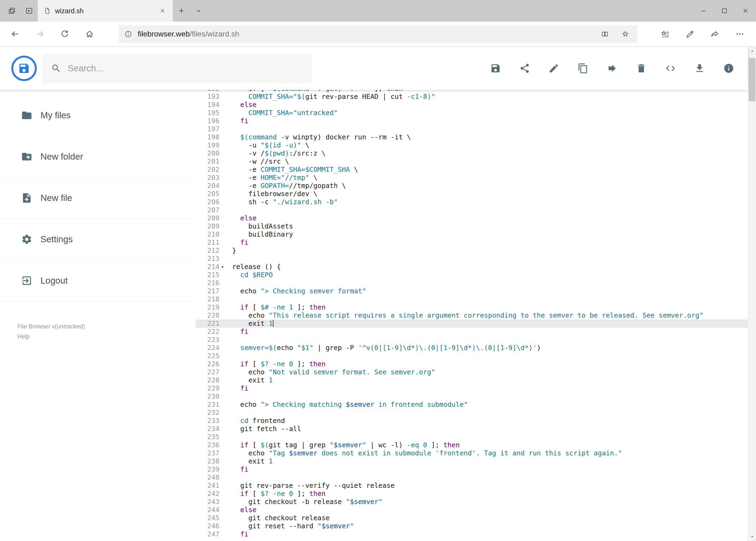 Image resolution: width=756 pixels, height=541 pixels. What do you see at coordinates (222, 267) in the screenshot?
I see `fold-arrow-icon: ▾` at bounding box center [222, 267].